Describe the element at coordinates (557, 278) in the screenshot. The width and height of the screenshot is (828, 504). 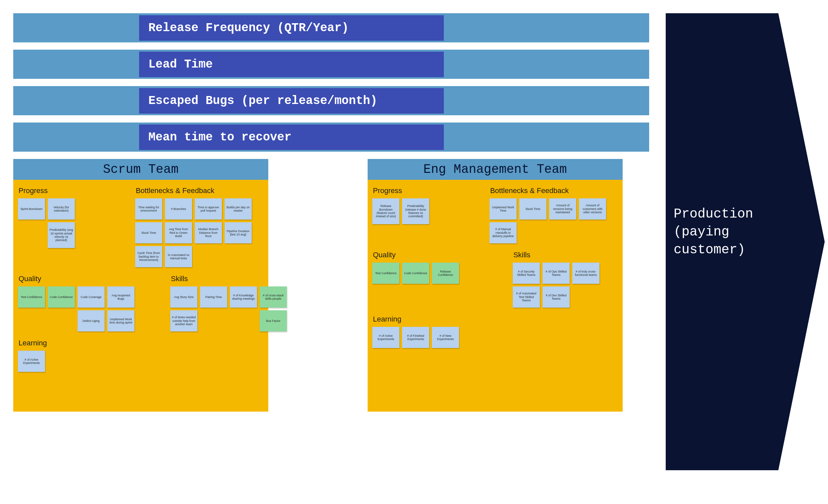
I see `section-skills: Skills # of Security Skilled Teams # of …` at that location.